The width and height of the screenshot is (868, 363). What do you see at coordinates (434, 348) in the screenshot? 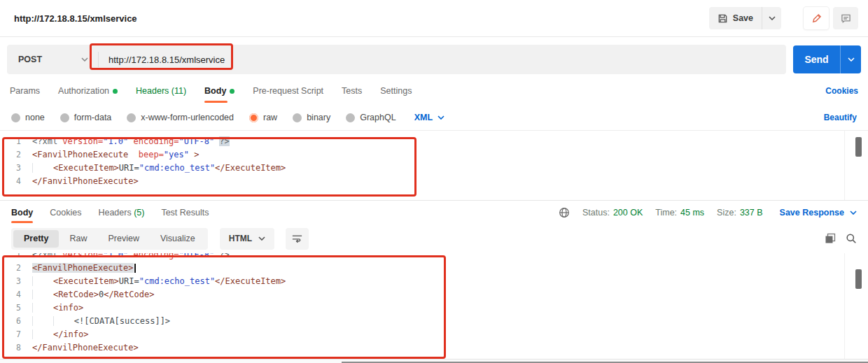
I see `code-line: 8</FanvilPhoneExecute>` at bounding box center [434, 348].